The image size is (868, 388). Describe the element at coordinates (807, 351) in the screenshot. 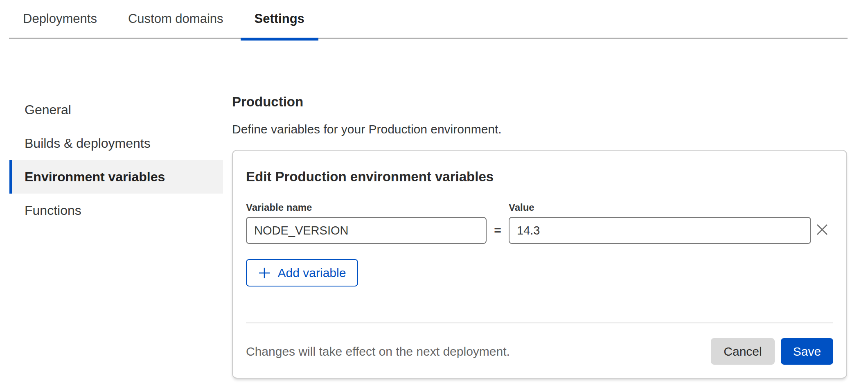

I see `save-button: Save` at that location.